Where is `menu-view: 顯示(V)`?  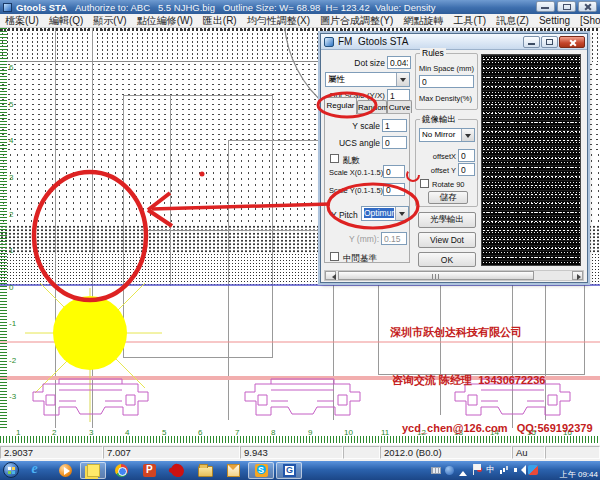
menu-view: 顯示(V) is located at coordinates (110, 21).